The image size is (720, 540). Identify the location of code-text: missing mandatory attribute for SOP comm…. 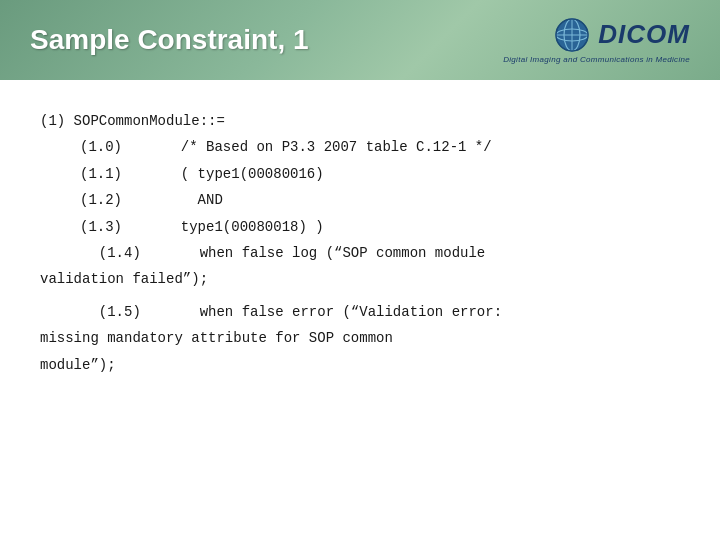
(216, 338).